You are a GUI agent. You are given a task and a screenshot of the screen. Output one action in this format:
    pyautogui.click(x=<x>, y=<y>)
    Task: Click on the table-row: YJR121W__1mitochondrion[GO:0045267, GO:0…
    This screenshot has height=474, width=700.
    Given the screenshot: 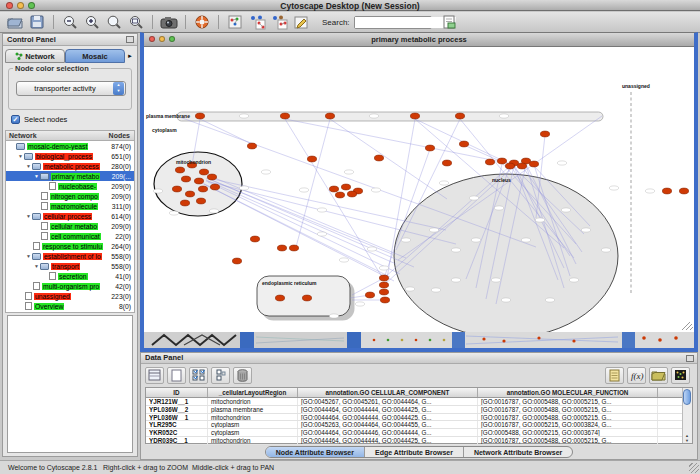 What is the action you would take?
    pyautogui.click(x=419, y=402)
    